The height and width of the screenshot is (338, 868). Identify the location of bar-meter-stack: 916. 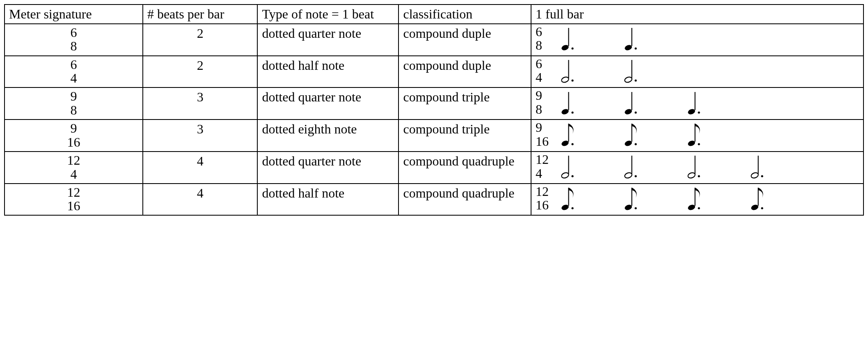
(543, 135).